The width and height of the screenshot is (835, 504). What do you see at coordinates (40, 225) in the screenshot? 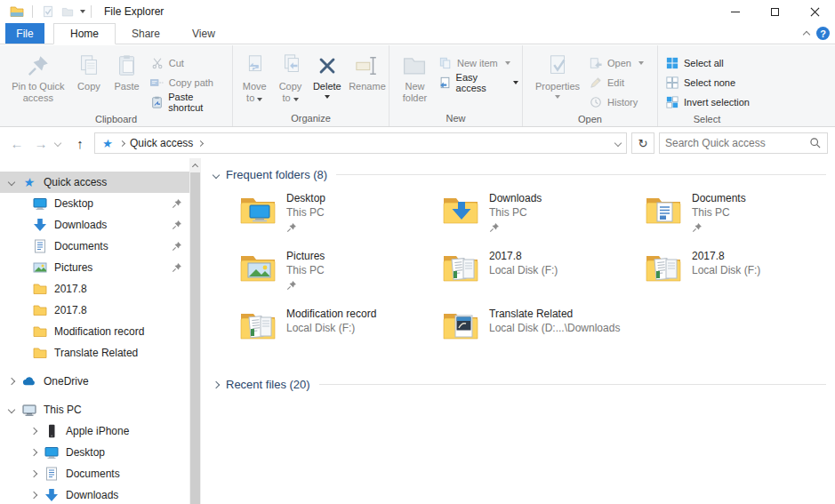
I see `downloads-icon` at bounding box center [40, 225].